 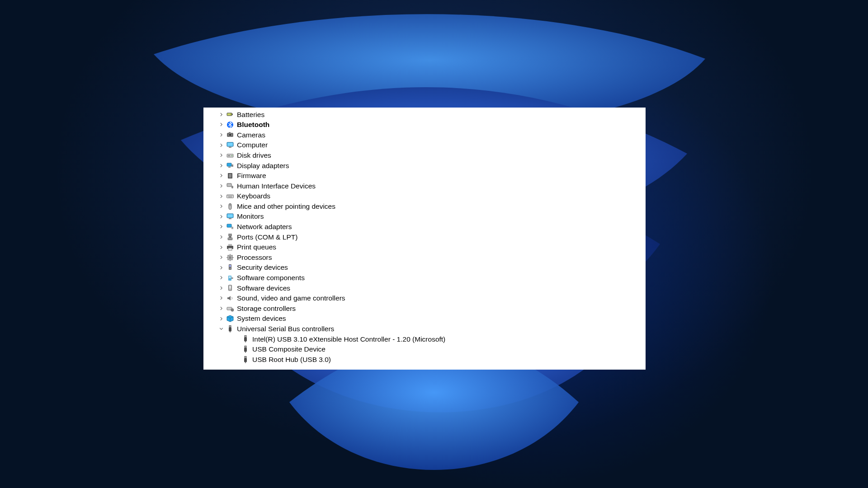 I want to click on device-category-label: Software devices, so click(x=264, y=288).